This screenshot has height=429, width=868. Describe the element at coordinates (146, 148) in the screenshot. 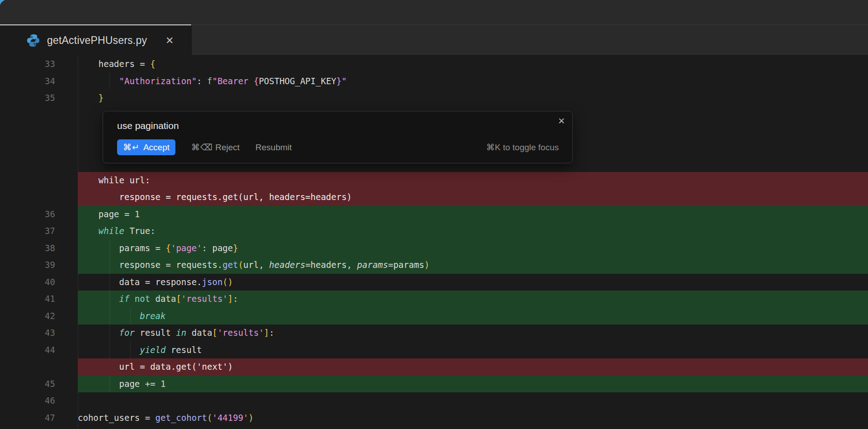

I see `accept-button: ⌘↵ Accept` at that location.